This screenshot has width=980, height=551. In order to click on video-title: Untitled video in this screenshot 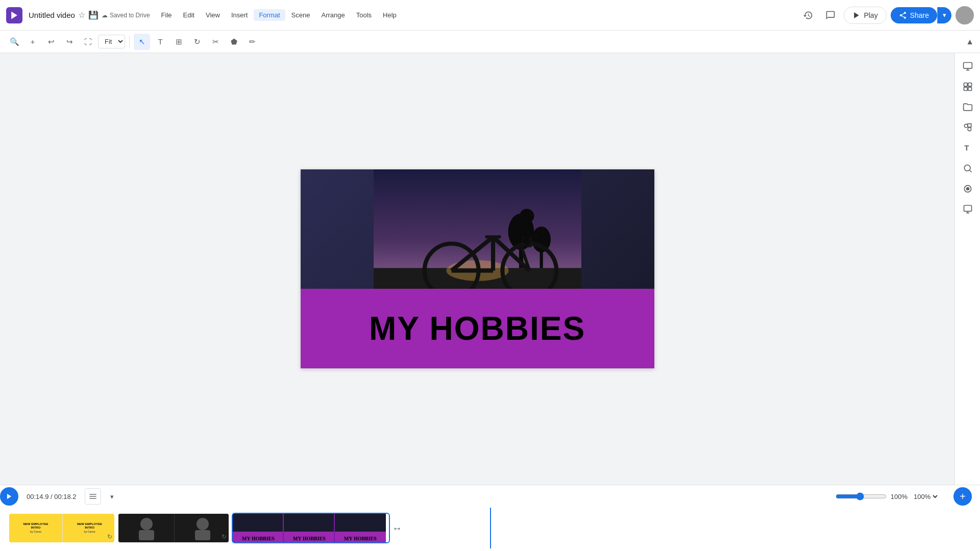, I will do `click(52, 15)`.